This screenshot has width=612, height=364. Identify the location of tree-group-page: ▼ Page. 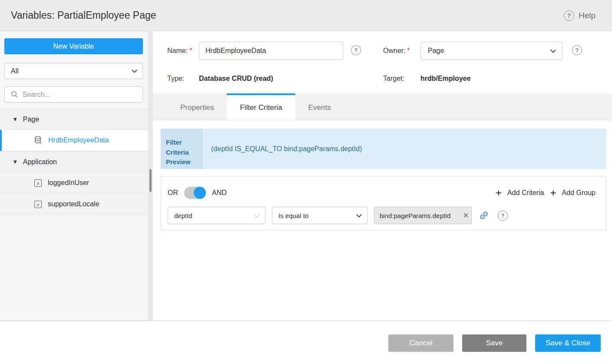
(74, 119).